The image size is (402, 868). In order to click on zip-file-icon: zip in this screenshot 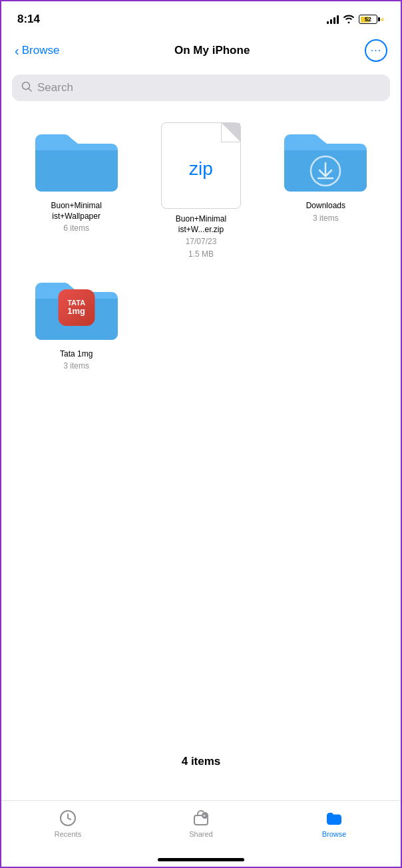, I will do `click(201, 166)`.